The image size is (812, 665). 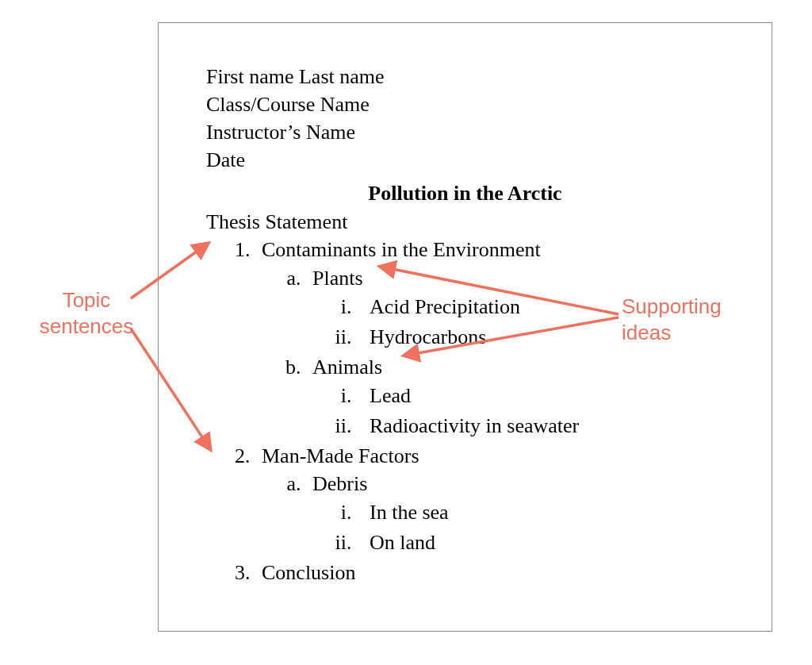 What do you see at coordinates (519, 411) in the screenshot?
I see `outline-item-1b-sub: Lead Radioactivity in seawater` at bounding box center [519, 411].